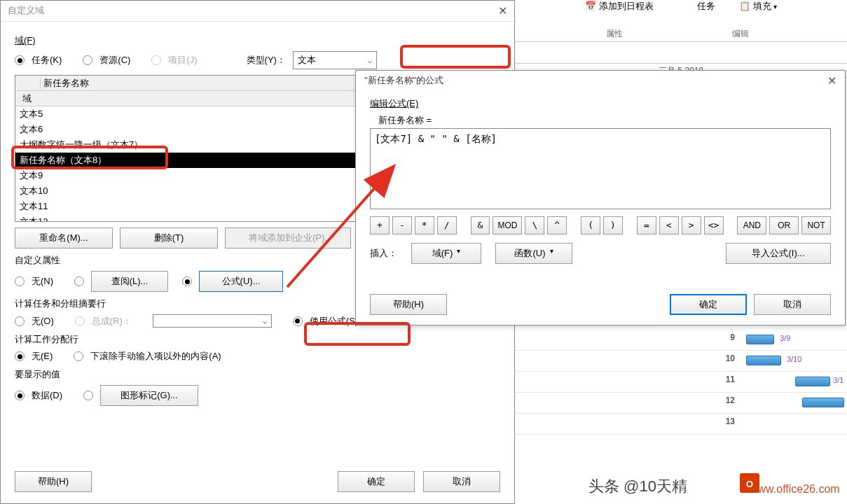 The height and width of the screenshot is (504, 847). Describe the element at coordinates (402, 225) in the screenshot. I see `op-minus: -` at that location.